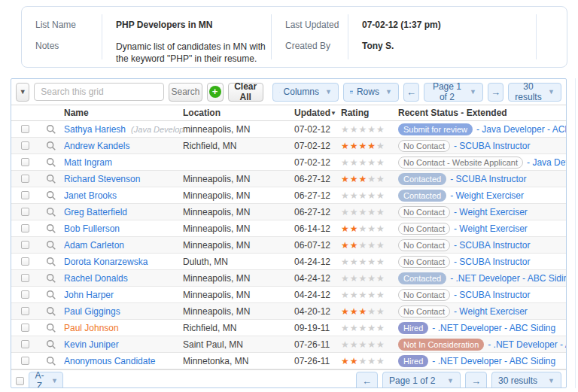 The height and width of the screenshot is (392, 578). I want to click on header-status: Recent Status - Extended, so click(482, 113).